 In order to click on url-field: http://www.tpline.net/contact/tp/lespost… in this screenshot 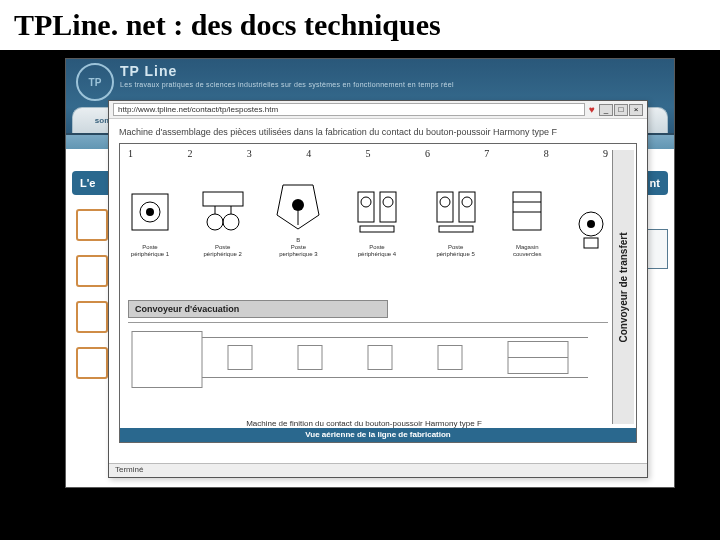, I will do `click(349, 110)`.